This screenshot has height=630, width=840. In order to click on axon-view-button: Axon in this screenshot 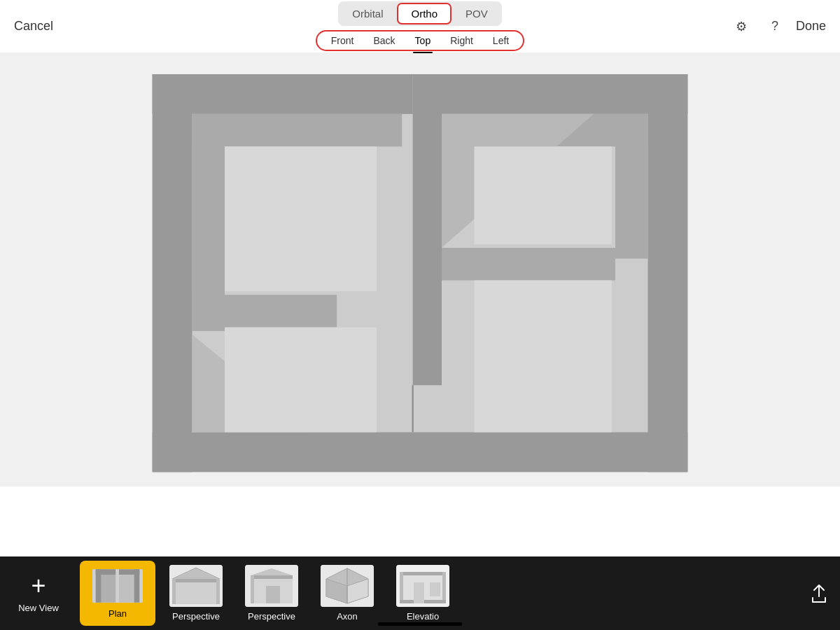, I will do `click(347, 594)`.